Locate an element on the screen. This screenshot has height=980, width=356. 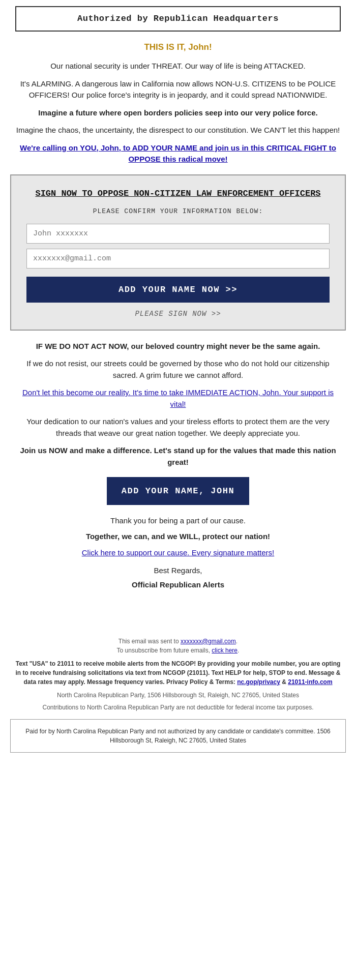
form-subtitle: PLEASE CONFIRM YOUR INFORMATION BELOW: is located at coordinates (178, 212).